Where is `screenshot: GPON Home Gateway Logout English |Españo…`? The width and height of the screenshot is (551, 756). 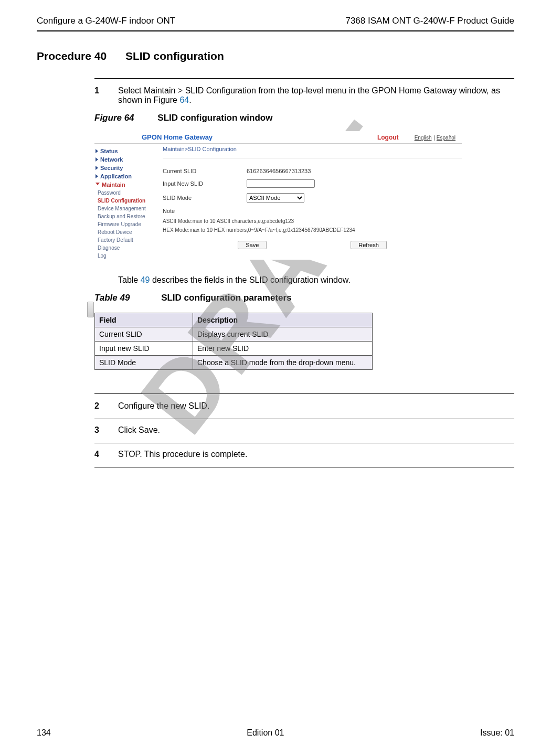
screenshot: GPON Home Gateway Logout English |Españo… is located at coordinates (278, 195).